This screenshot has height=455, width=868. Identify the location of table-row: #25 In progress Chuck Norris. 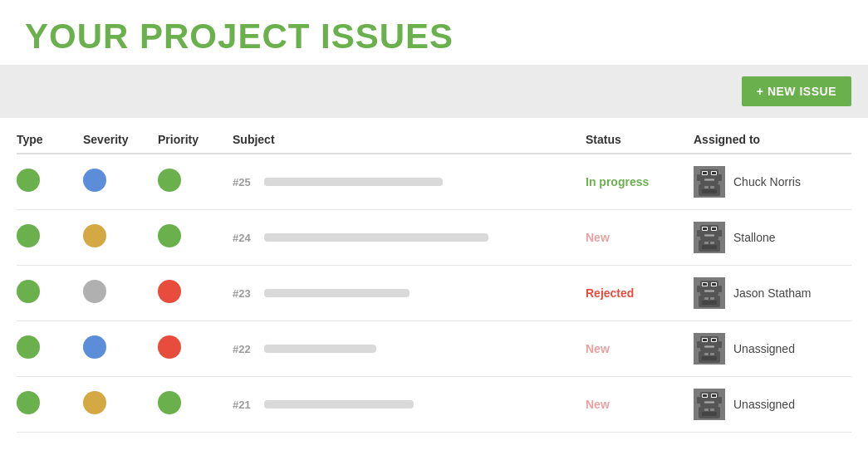
(434, 182).